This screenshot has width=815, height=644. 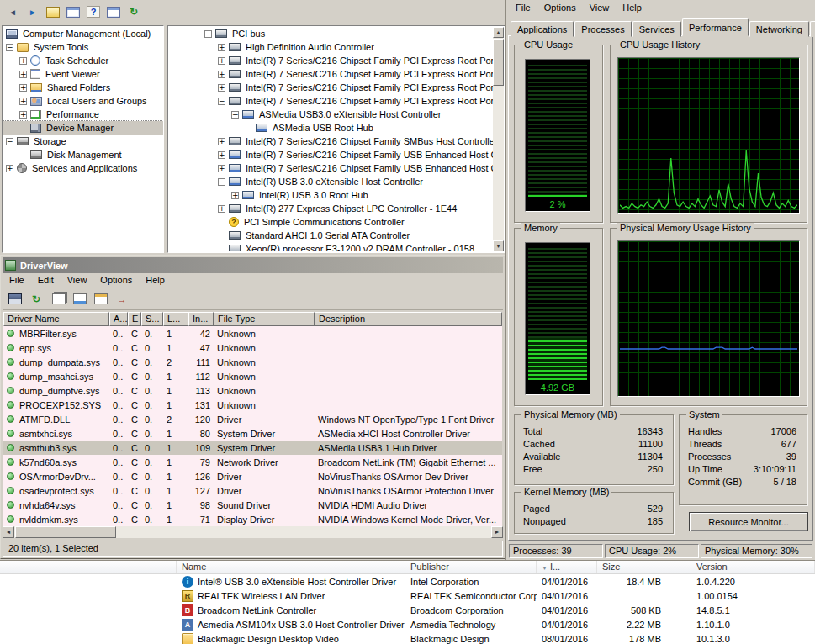 I want to click on driverview-menu-edit: Edit, so click(x=45, y=281).